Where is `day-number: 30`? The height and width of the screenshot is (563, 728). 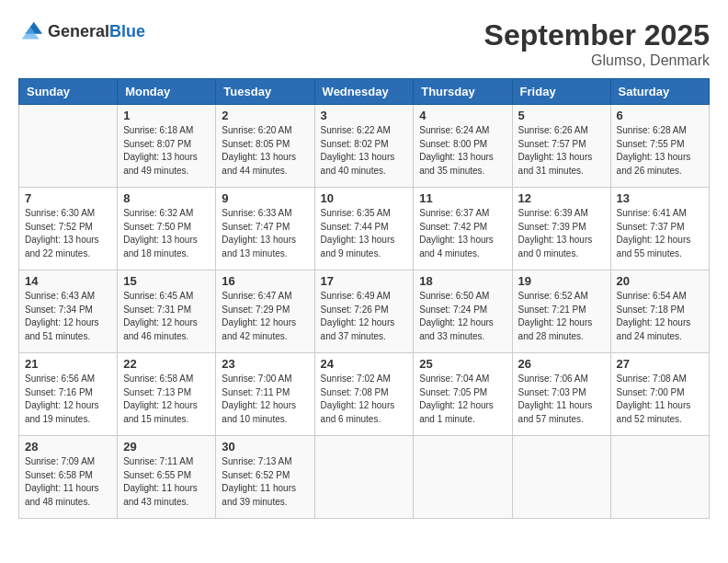 day-number: 30 is located at coordinates (265, 447).